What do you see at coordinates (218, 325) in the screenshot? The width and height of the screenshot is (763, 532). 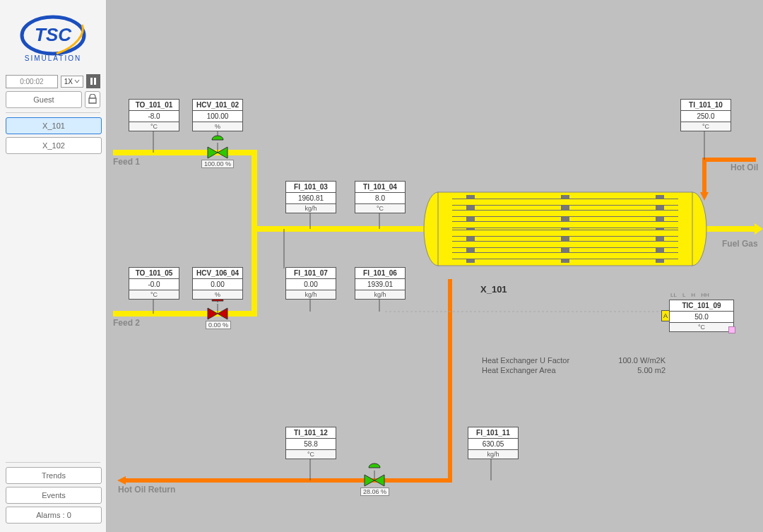 I see `valve2-pct: 0.00 %` at bounding box center [218, 325].